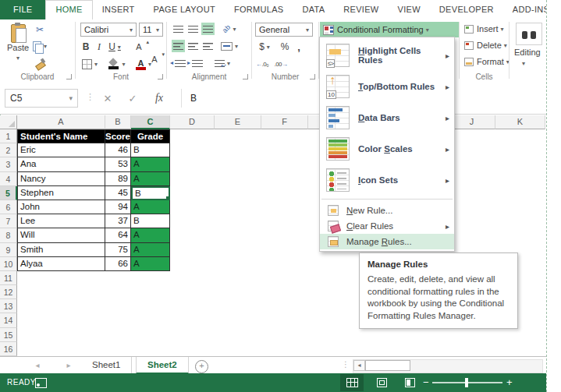 The width and height of the screenshot is (561, 392). What do you see at coordinates (40, 46) in the screenshot?
I see `copy-button` at bounding box center [40, 46].